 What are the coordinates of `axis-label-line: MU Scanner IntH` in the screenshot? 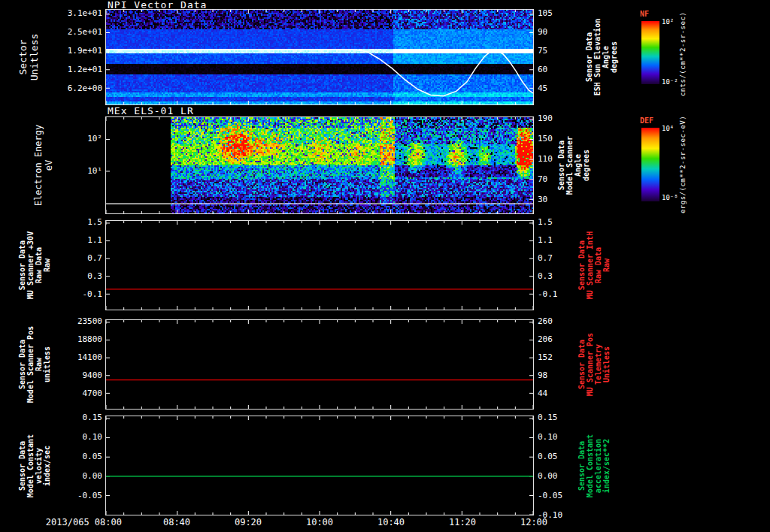 It's located at (590, 265).